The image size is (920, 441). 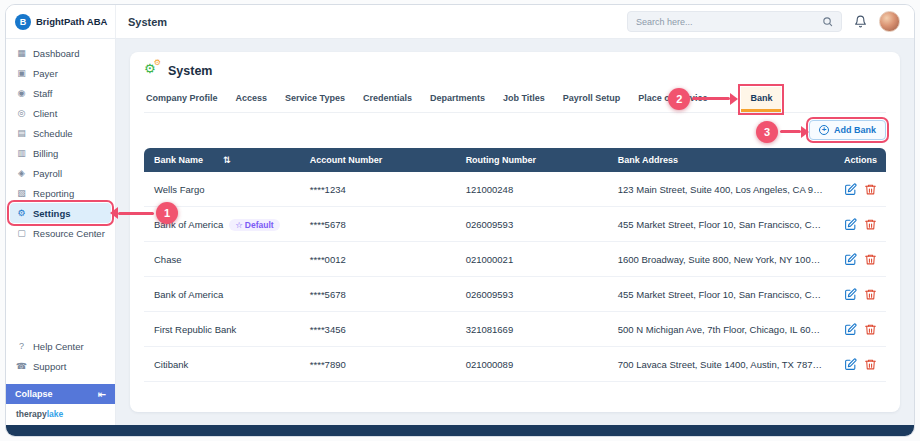 What do you see at coordinates (227, 160) in the screenshot?
I see `sort-icon` at bounding box center [227, 160].